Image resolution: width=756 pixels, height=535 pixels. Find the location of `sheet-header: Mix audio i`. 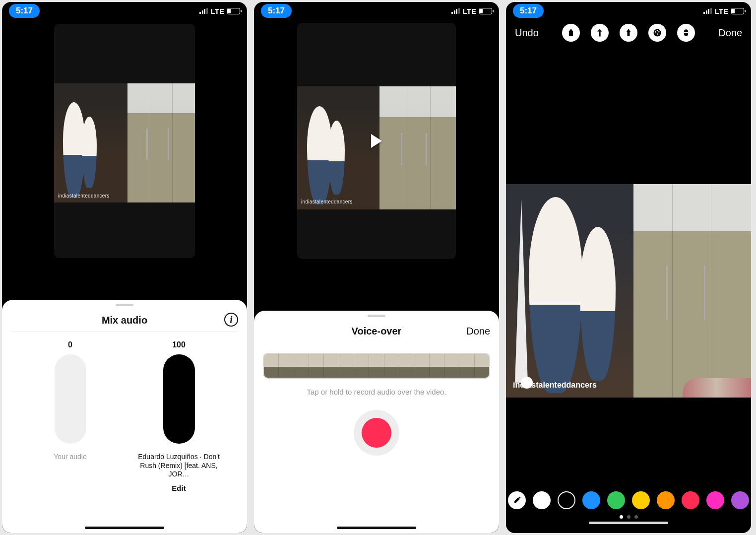

sheet-header: Mix audio i is located at coordinates (125, 319).